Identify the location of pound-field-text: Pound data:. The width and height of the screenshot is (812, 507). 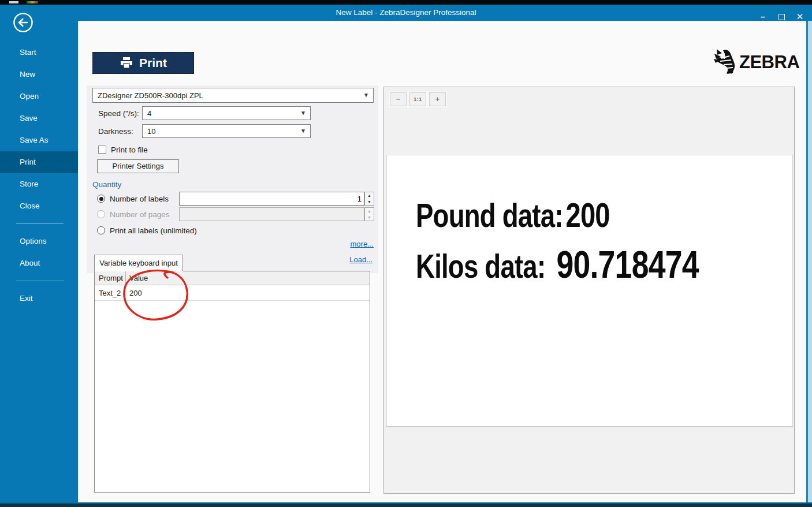
(490, 215).